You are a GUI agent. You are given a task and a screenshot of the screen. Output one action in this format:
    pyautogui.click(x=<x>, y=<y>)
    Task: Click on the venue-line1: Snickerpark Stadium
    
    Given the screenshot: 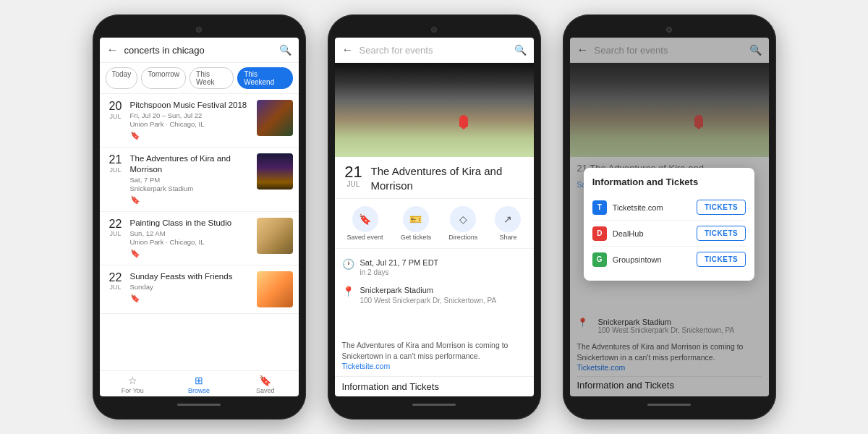 What is the action you would take?
    pyautogui.click(x=428, y=291)
    